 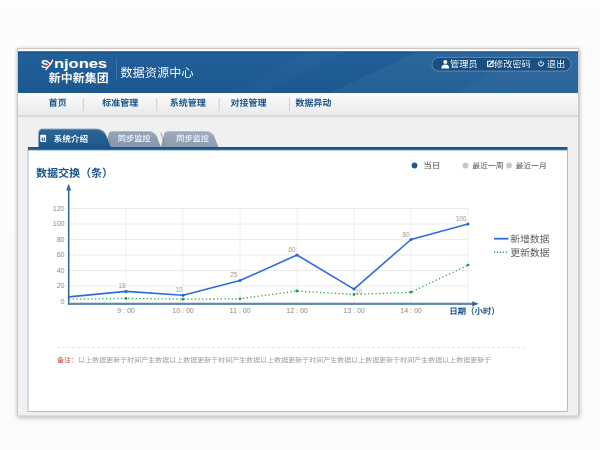 I want to click on svg-text: 11 : 00, so click(x=240, y=310).